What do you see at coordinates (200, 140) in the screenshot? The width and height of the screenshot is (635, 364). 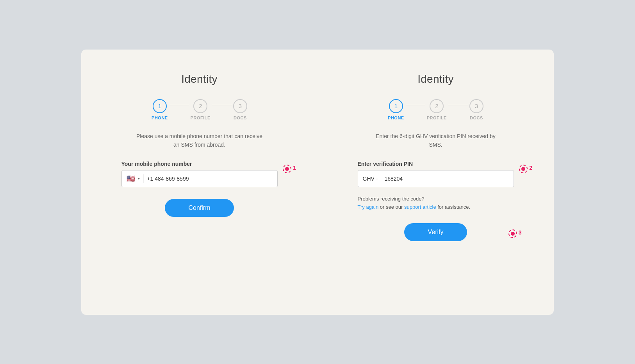 I see `panel1-description: Please use a mobile phone number that ca…` at bounding box center [200, 140].